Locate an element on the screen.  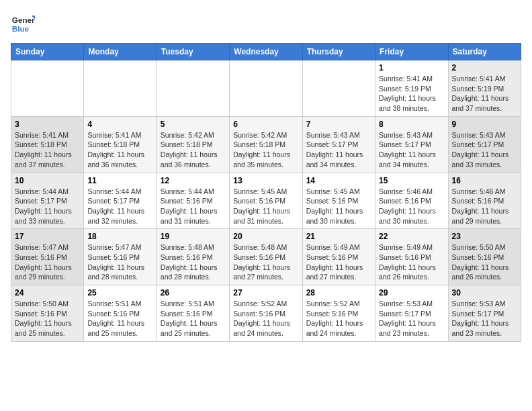
calendar-cell: 10Sunrise: 5:44 AMSunset: 5:17 PMDayligh… is located at coordinates (48, 201).